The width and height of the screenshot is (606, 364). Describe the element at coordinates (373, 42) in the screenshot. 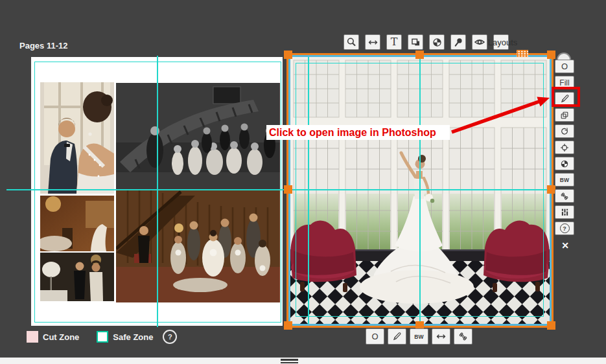

I see `width-tool-button` at that location.